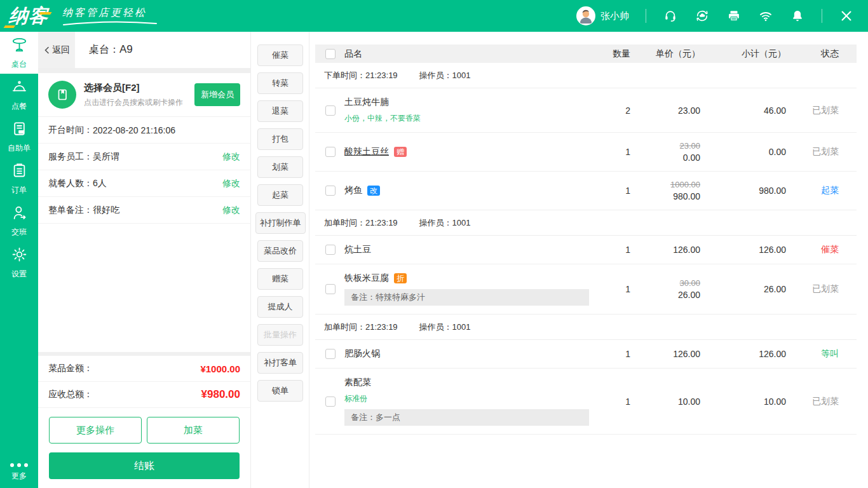 The image size is (868, 488). I want to click on action-urge-button: 催菜, so click(280, 55).